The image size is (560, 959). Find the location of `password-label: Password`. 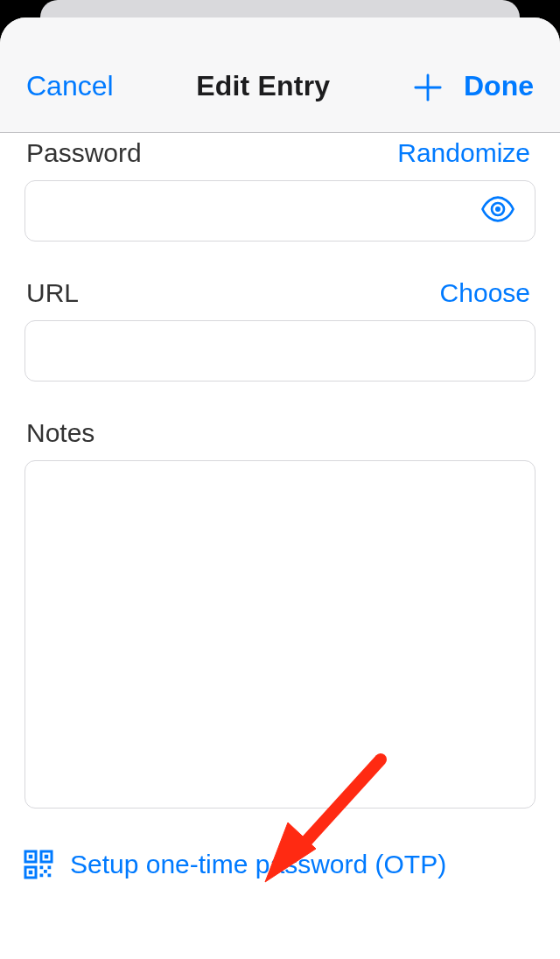

password-label: Password is located at coordinates (84, 153).